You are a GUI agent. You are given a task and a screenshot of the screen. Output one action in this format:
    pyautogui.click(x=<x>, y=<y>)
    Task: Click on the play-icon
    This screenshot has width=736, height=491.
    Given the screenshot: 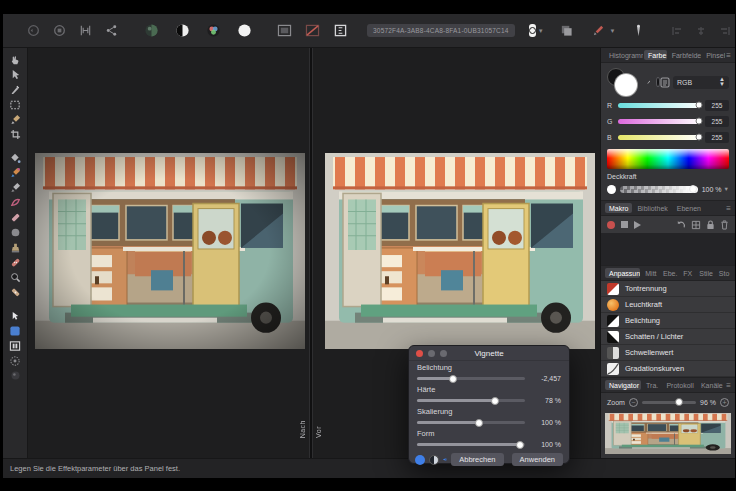 What is the action you would take?
    pyautogui.click(x=638, y=225)
    